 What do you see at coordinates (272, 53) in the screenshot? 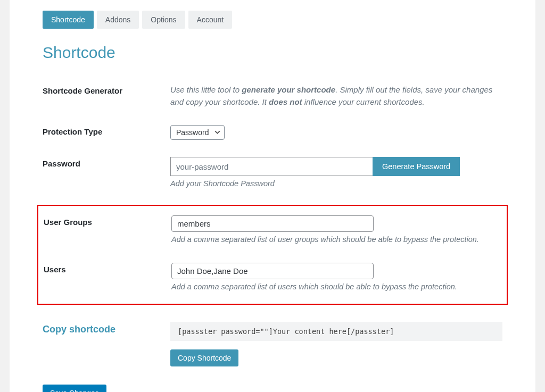
I see `page-title: Shortcode` at bounding box center [272, 53].